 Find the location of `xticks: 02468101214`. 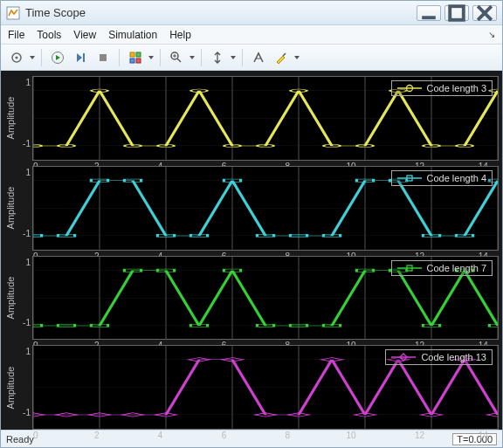

xticks: 02468101214 is located at coordinates (265, 436).